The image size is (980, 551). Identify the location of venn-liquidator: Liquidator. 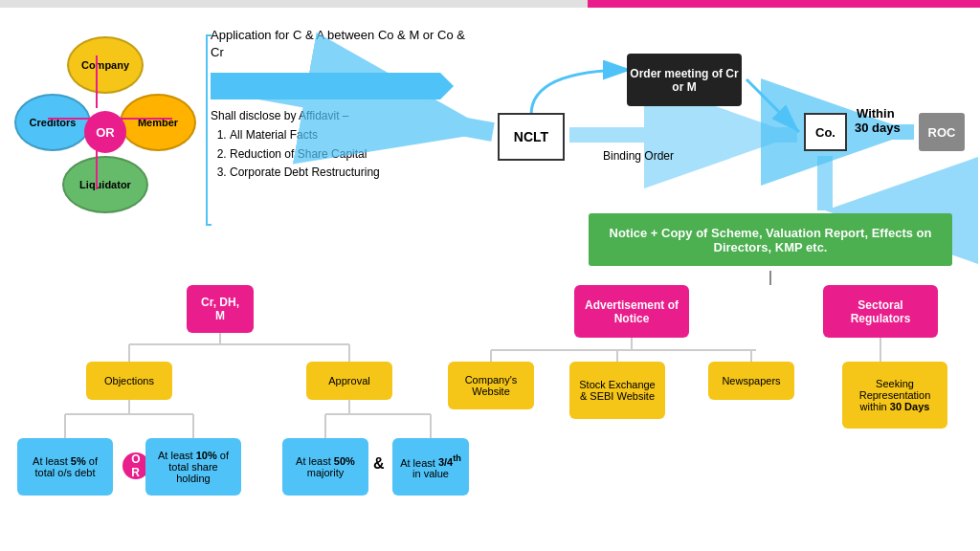
(105, 185).